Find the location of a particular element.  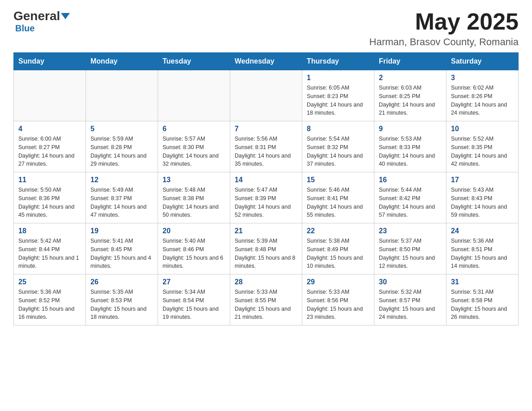

calendar-header-row: SundayMondayTuesdayWednesdayThursdayFrid… is located at coordinates (266, 62).